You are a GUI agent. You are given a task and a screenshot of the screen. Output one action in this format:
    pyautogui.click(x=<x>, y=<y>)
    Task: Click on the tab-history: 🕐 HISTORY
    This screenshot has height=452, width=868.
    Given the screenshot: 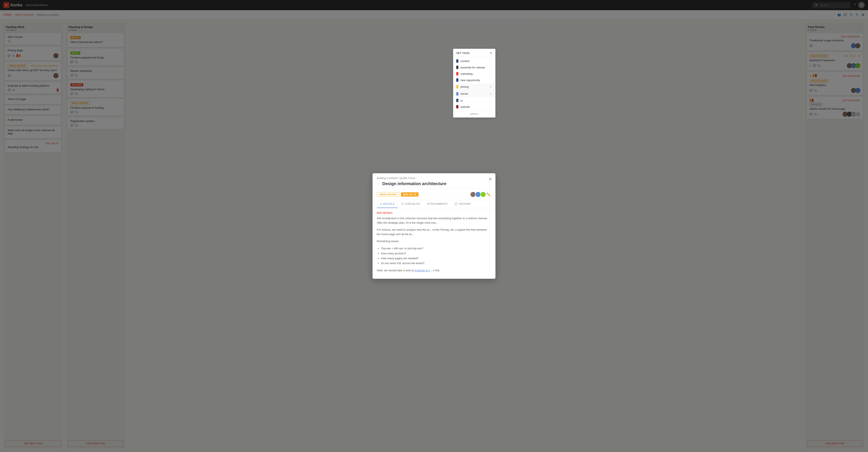 What is the action you would take?
    pyautogui.click(x=462, y=204)
    